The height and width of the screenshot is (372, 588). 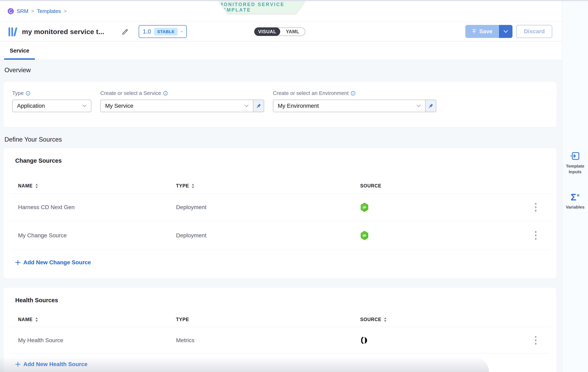 I want to click on version-selector: 1.0 STABLE, so click(x=163, y=31).